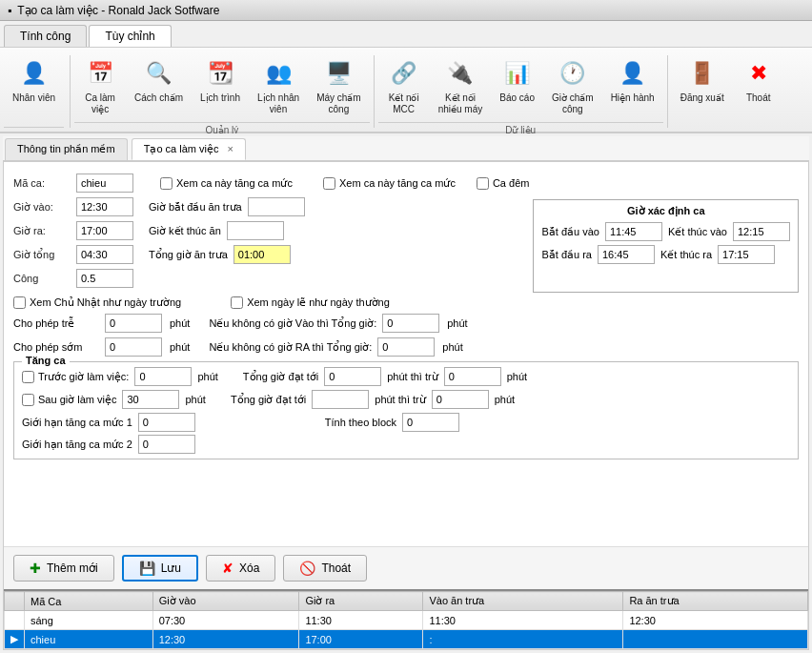 The height and width of the screenshot is (653, 812). Describe the element at coordinates (255, 231) in the screenshot. I see `gio-ket-thuc-an-input` at that location.